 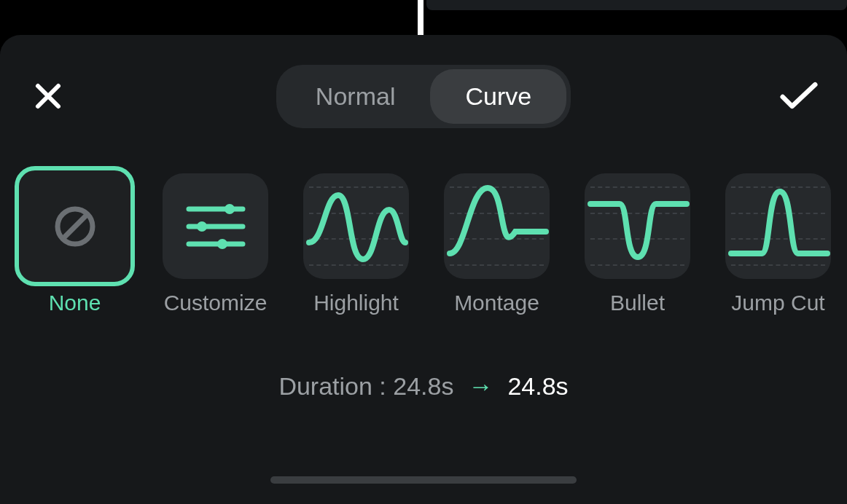 I want to click on preset-bullet-thumb, so click(x=637, y=226).